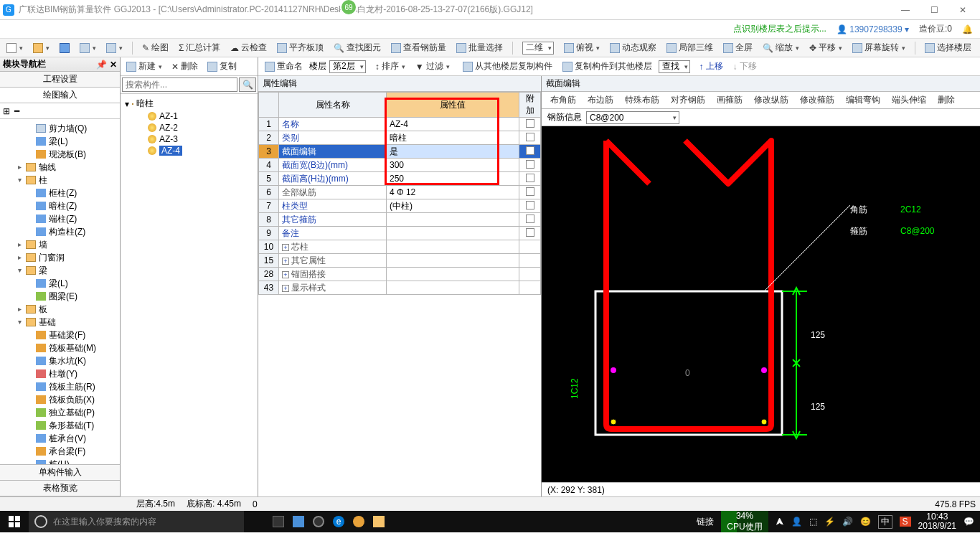 This screenshot has height=551, width=980. Describe the element at coordinates (144, 66) in the screenshot. I see `new-comp-button: 新建▾` at that location.